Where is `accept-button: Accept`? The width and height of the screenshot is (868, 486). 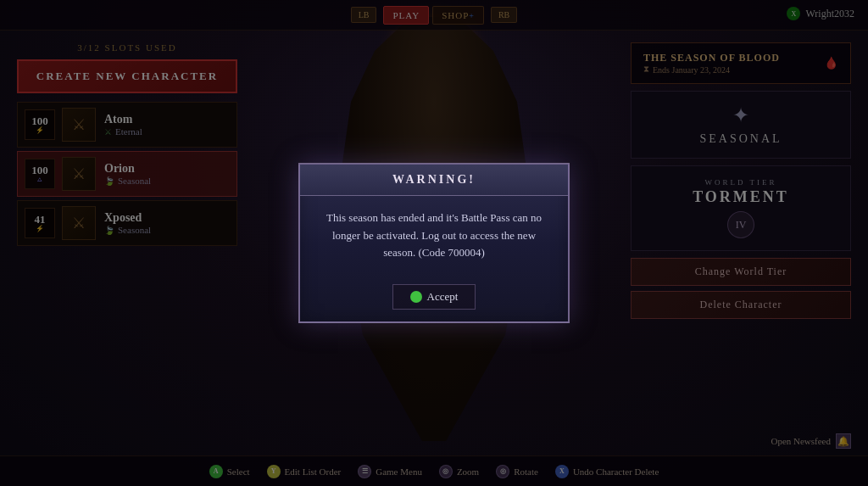
accept-button: Accept is located at coordinates (434, 297).